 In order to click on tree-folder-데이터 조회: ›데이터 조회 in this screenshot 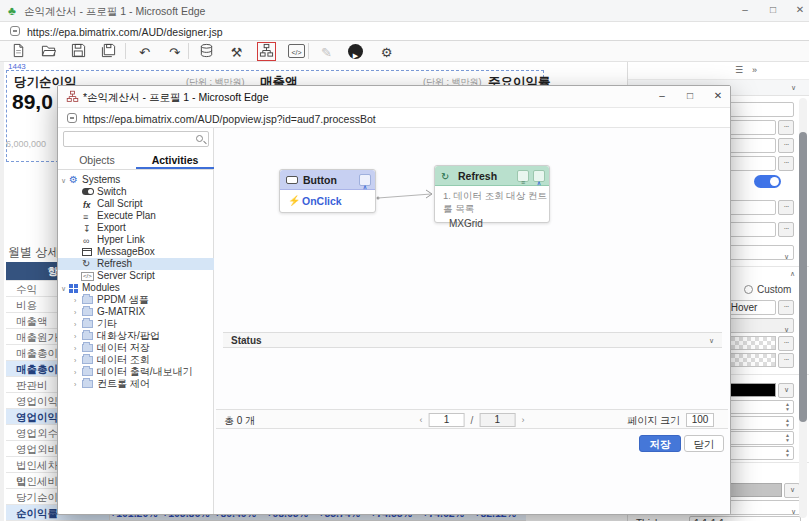, I will do `click(136, 360)`.